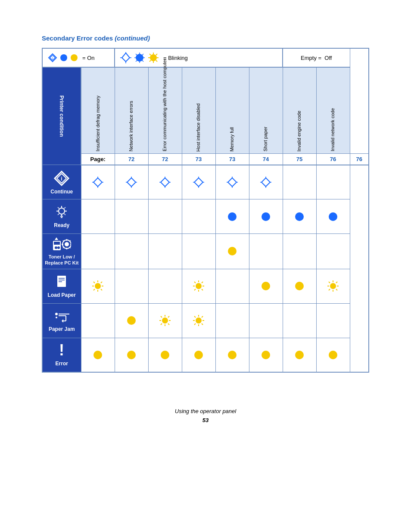  Describe the element at coordinates (265, 139) in the screenshot. I see `col6-header: Short paper` at that location.